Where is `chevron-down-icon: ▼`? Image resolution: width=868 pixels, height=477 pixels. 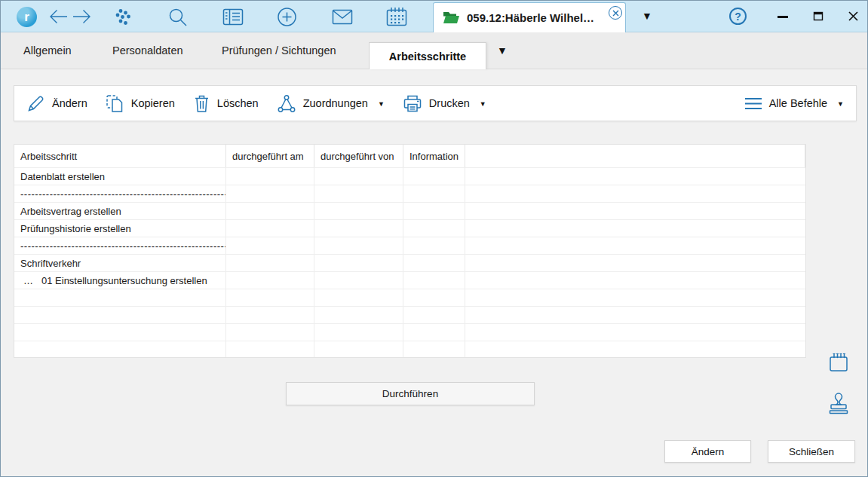
chevron-down-icon: ▼ is located at coordinates (382, 104).